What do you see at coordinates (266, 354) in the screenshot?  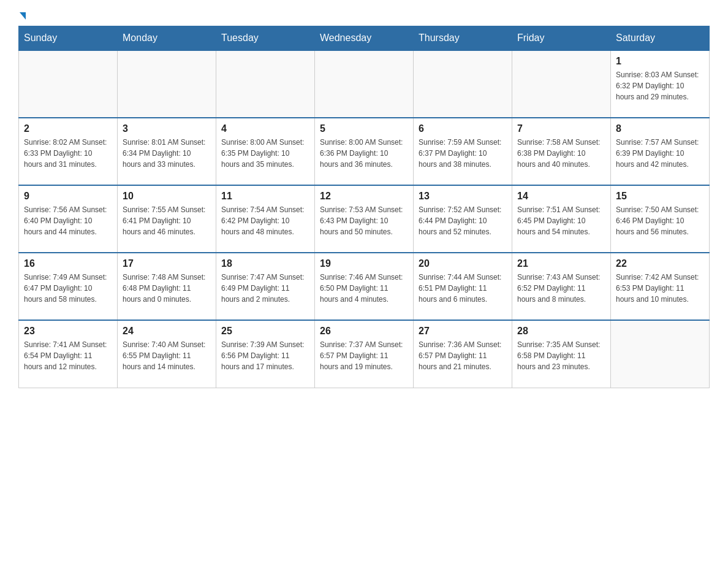 I see `calendar-day-cell: 25Sunrise: 7:39 AM Sunset: 6:56 PM Dayli…` at bounding box center [266, 354].